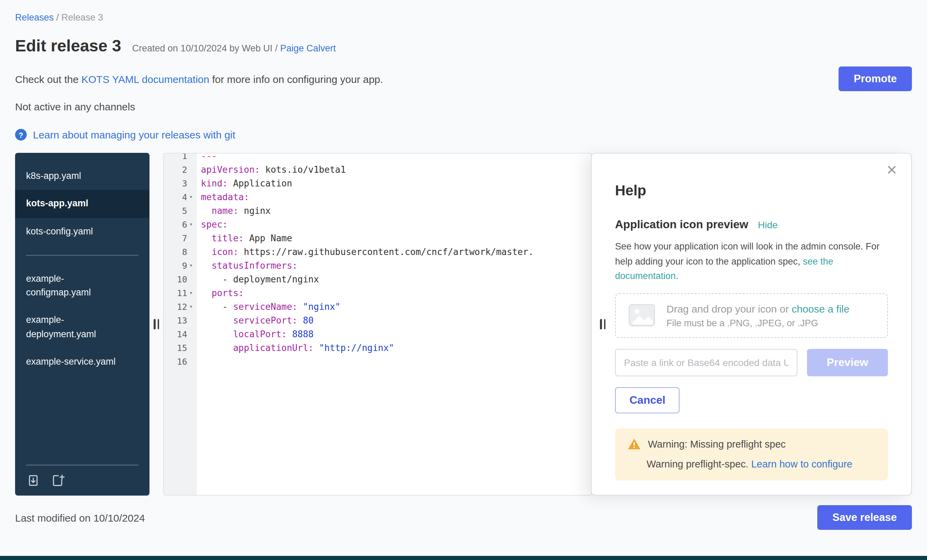  I want to click on code-token: title:, so click(228, 238).